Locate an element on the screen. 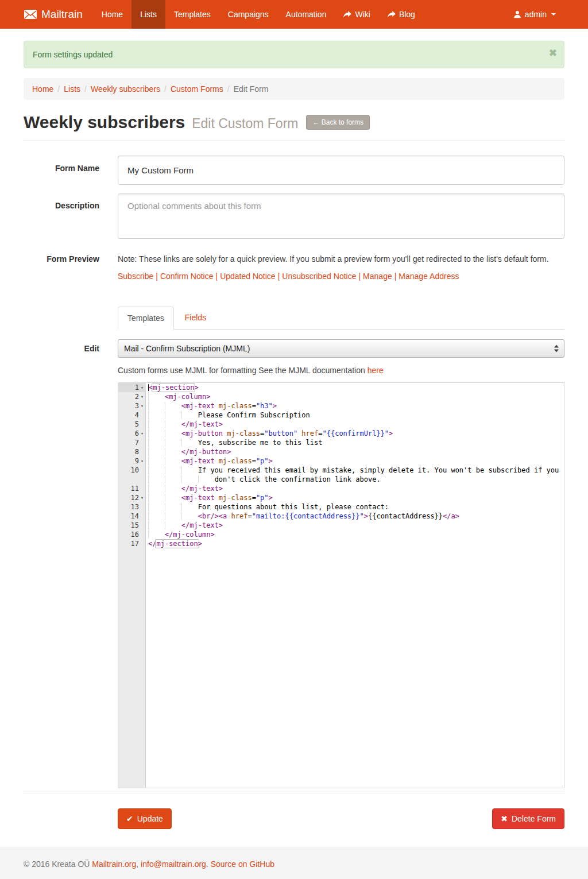 This screenshot has width=588, height=879. nav-item-blog: Blog is located at coordinates (401, 14).